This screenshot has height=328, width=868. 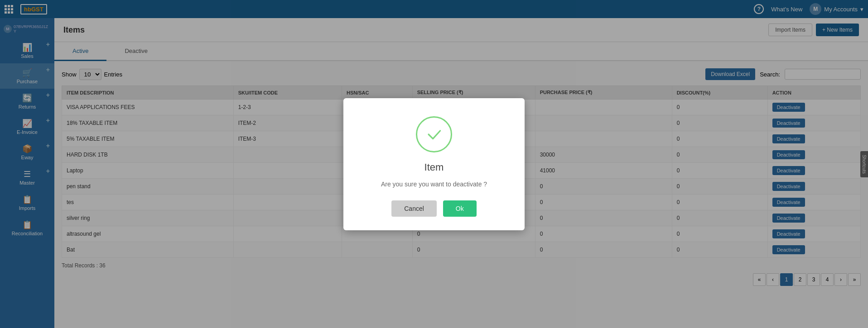 I want to click on modal-cancel-button: Cancel, so click(x=414, y=209).